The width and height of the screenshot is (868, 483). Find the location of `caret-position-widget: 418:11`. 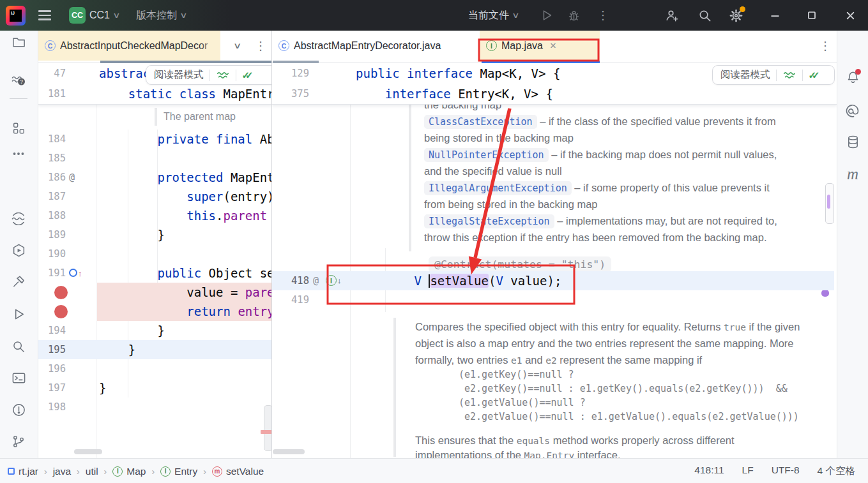

caret-position-widget: 418:11 is located at coordinates (709, 471).